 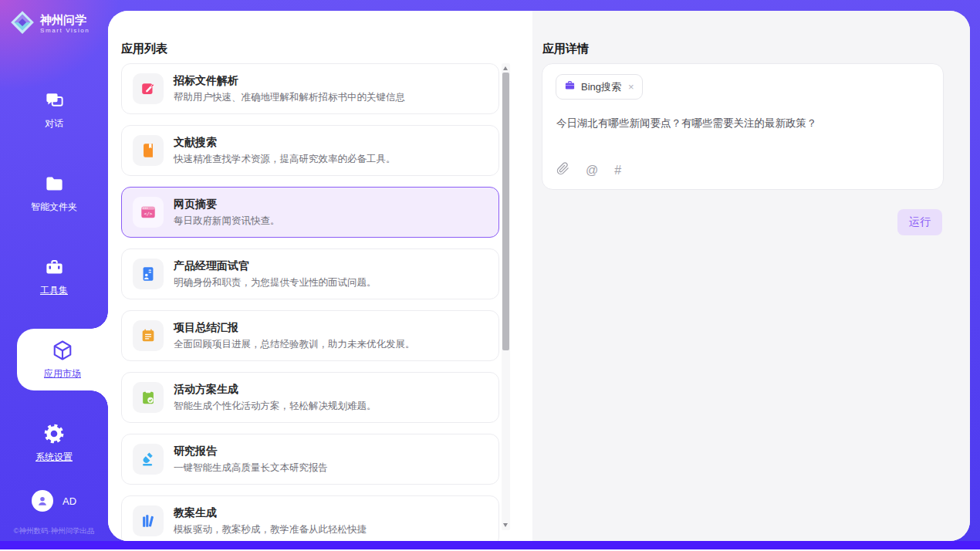 I want to click on sidebar-nav: 对话智能文件夹工具集应用市场系统设置, so click(x=54, y=276).